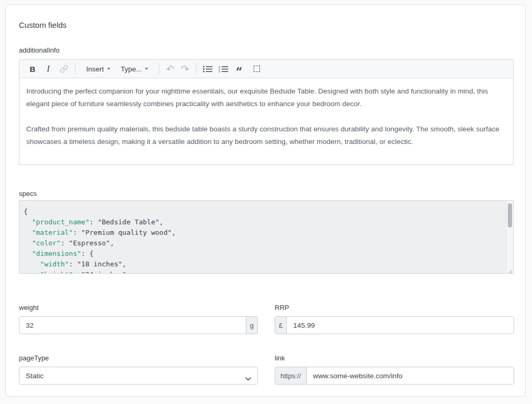 The image size is (532, 404). What do you see at coordinates (220, 71) in the screenshot?
I see `svg-text: 3` at bounding box center [220, 71].